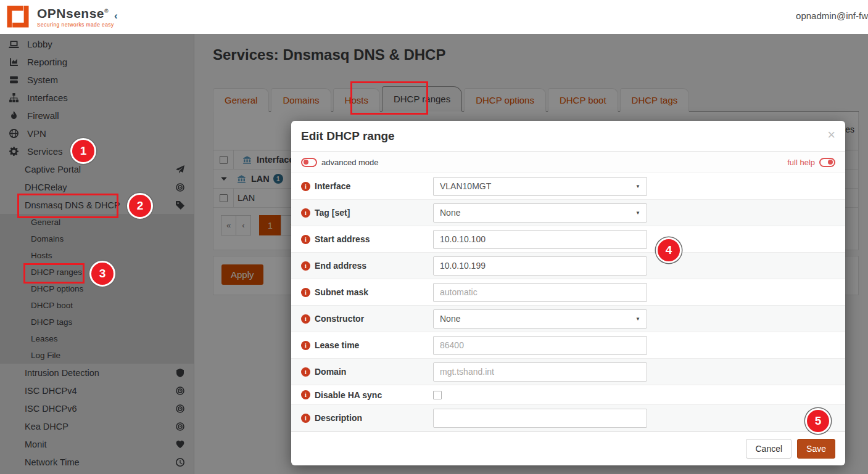  What do you see at coordinates (568, 266) in the screenshot?
I see `field-row-end-address: iEnd address` at bounding box center [568, 266].